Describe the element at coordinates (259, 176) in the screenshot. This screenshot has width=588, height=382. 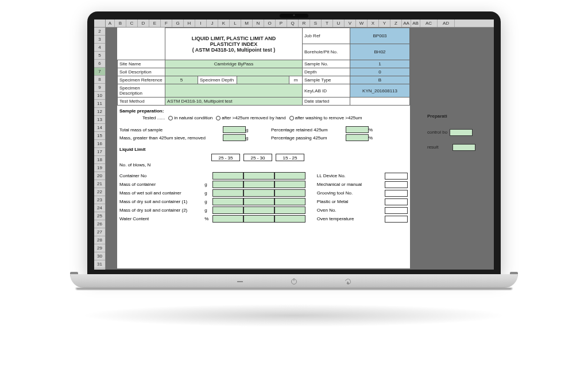
I see `container-no-inputs` at that location.